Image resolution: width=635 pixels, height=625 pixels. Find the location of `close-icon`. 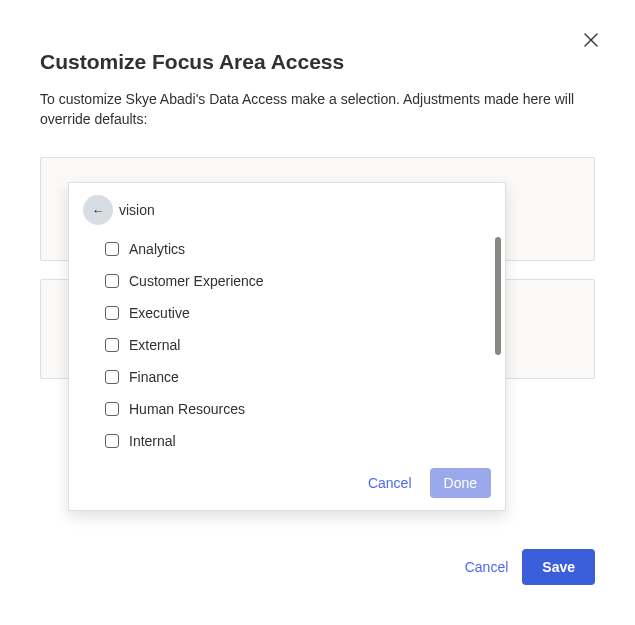

close-icon is located at coordinates (591, 40).